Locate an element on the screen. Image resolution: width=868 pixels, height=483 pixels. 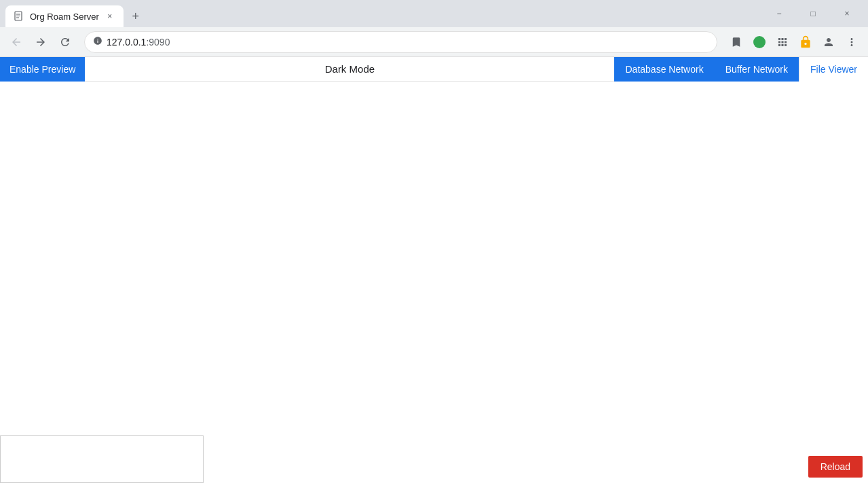
window-controls: − □ × is located at coordinates (813, 14).